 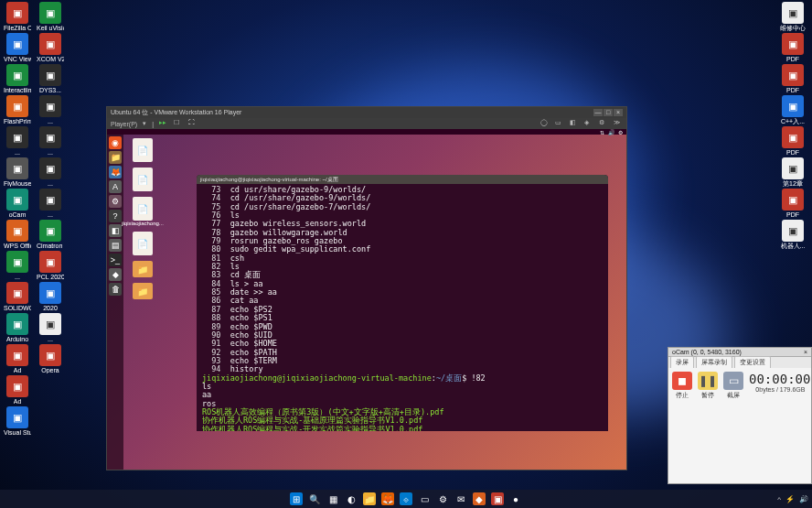 What do you see at coordinates (793, 110) in the screenshot?
I see `desktop-icon: ▣C++入...` at bounding box center [793, 110].